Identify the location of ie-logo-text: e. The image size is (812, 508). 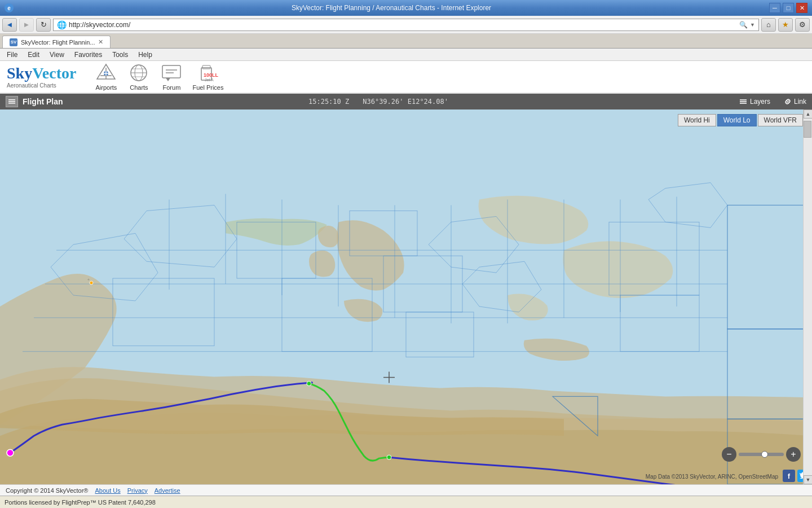
(9, 8).